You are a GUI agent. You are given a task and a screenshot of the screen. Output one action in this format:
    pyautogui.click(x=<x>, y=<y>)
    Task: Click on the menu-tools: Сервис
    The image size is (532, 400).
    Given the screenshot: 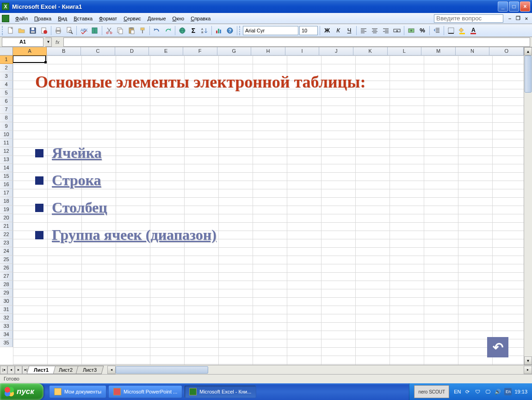 What is the action you would take?
    pyautogui.click(x=132, y=19)
    